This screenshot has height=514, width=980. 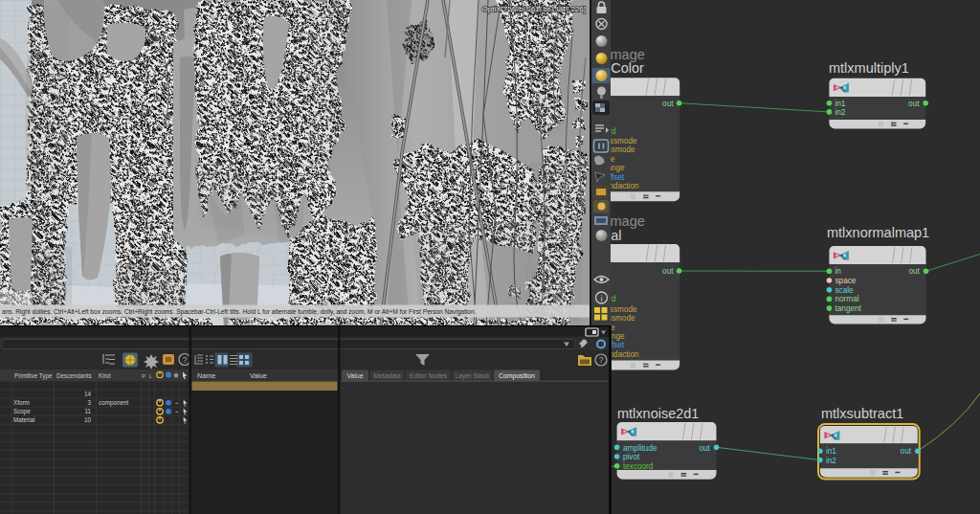 I want to click on svg-text: normal, so click(x=848, y=299).